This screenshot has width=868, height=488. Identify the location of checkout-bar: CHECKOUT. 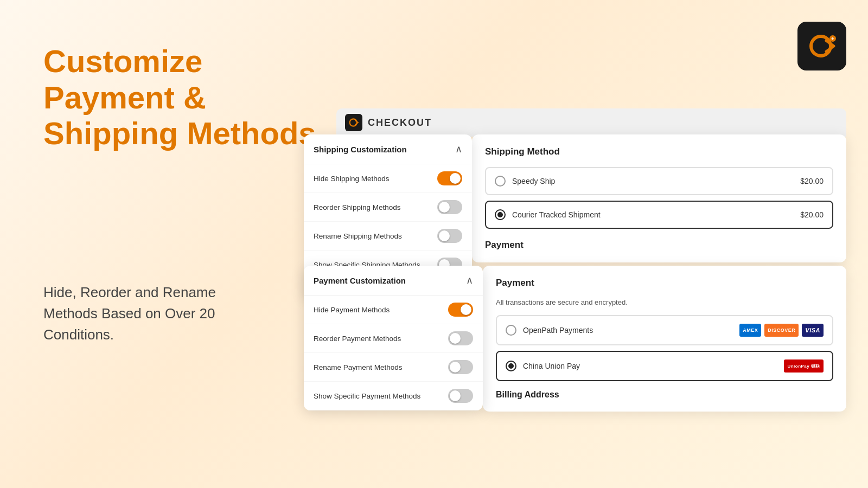
(591, 123).